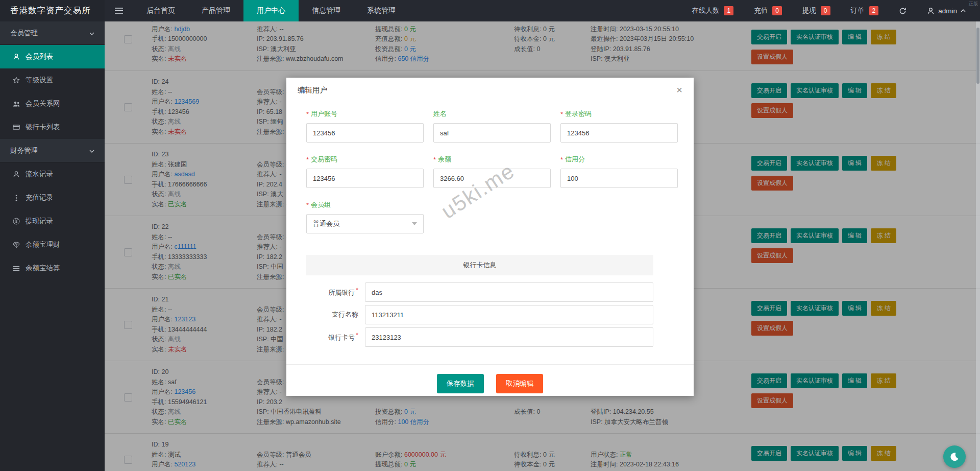 This screenshot has width=980, height=471. Describe the element at coordinates (16, 198) in the screenshot. I see `dots-icon` at that location.